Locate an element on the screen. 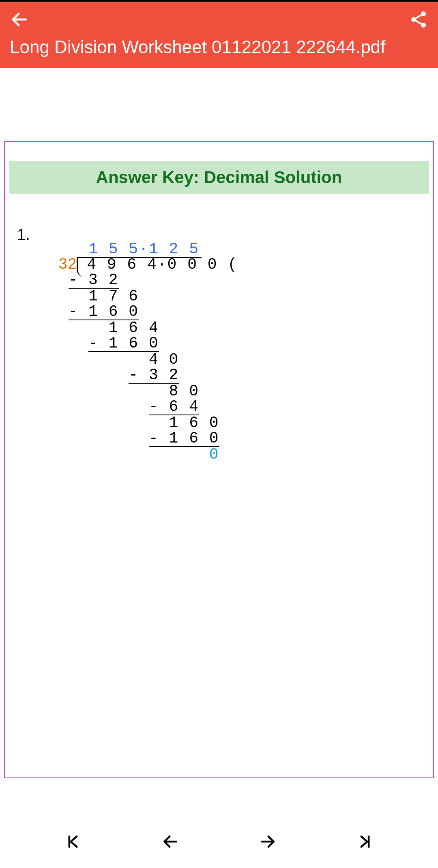  step-row: 1 6 0 is located at coordinates (139, 423).